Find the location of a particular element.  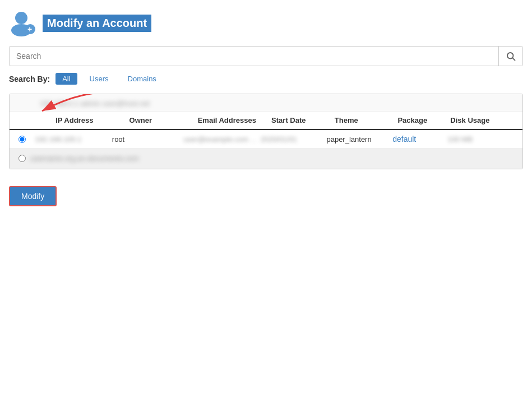

page-title: Modify an Account is located at coordinates (97, 24).